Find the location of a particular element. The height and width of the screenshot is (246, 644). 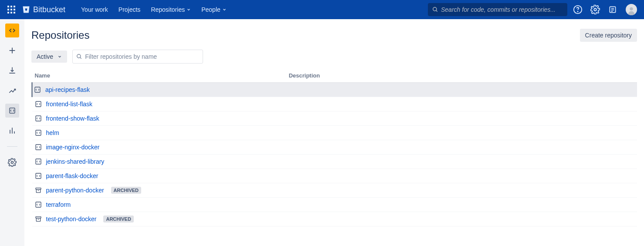

sidebar-add is located at coordinates (12, 51).